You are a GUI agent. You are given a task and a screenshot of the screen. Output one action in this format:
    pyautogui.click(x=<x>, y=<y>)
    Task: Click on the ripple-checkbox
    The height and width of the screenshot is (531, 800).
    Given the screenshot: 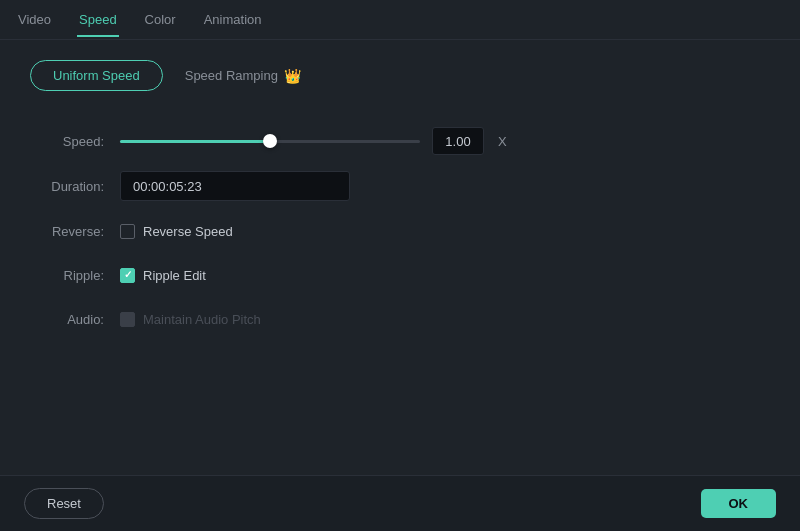 What is the action you would take?
    pyautogui.click(x=128, y=276)
    